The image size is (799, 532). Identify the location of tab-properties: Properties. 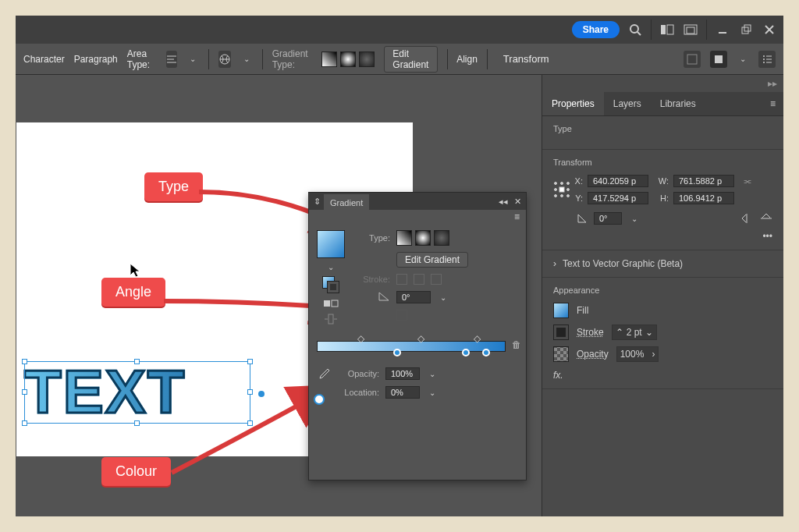
(573, 104).